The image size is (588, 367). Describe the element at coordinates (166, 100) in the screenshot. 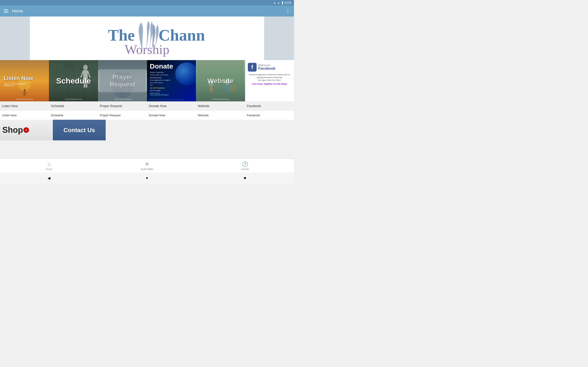

I see `donate-footer: TheWorshipChannel.org is a 501(c)(3) Non…` at that location.